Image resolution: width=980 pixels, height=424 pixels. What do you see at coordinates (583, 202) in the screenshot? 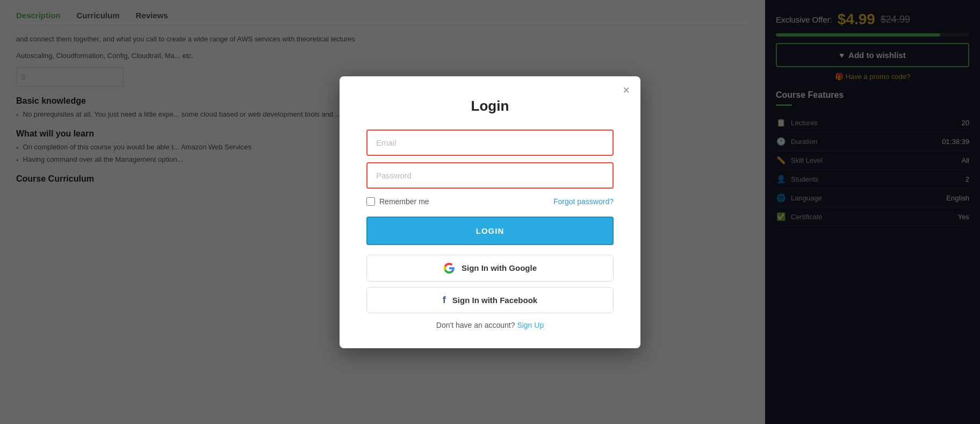
I see `forgot-password-link: Forgot password?` at bounding box center [583, 202].